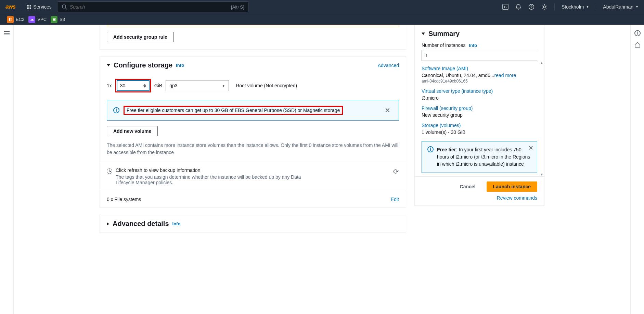 The width and height of the screenshot is (644, 314). What do you see at coordinates (108, 65) in the screenshot?
I see `collapse-storage-icon` at bounding box center [108, 65].